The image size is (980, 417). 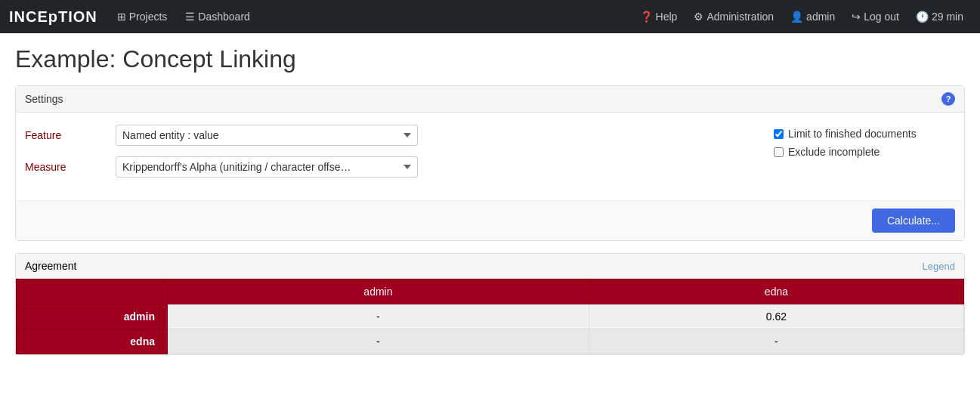 I want to click on table-header-edna: edna, so click(x=776, y=292).